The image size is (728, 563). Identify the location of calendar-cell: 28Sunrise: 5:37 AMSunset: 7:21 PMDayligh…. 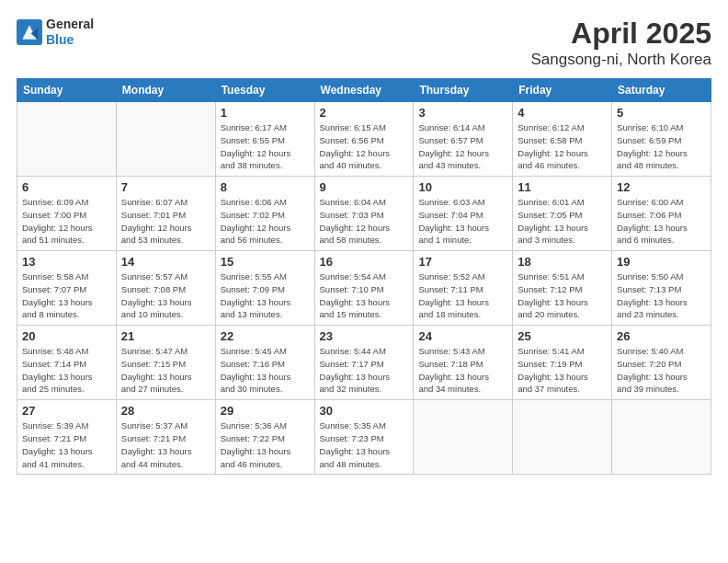
(165, 438).